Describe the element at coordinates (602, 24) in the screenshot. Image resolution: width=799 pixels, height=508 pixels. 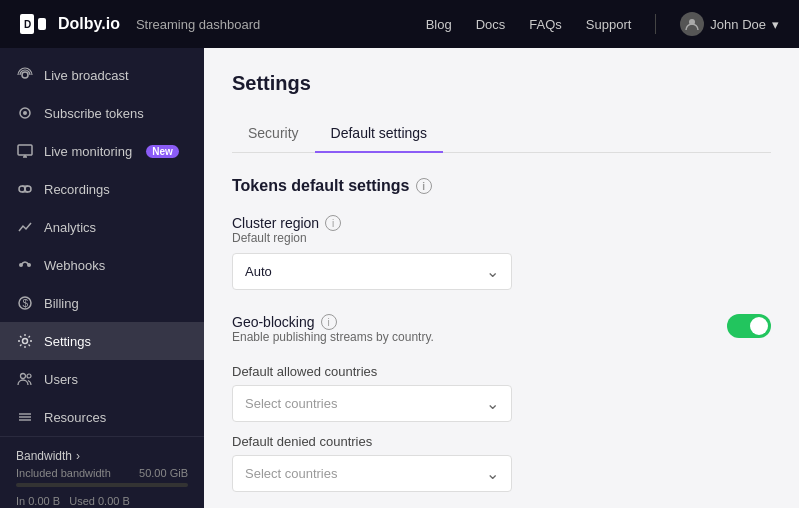
I see `navbar-right: Blog Docs FAQs Support John Doe ▾` at that location.